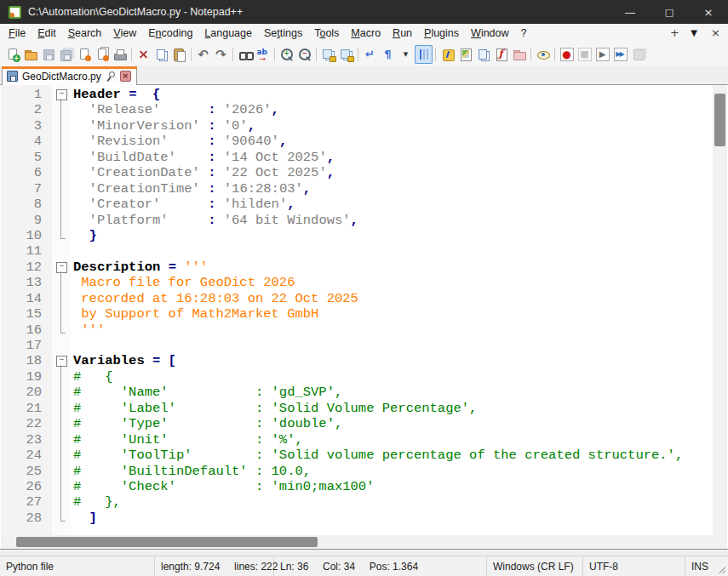 Image resolution: width=728 pixels, height=576 pixels. I want to click on close-button: ×, so click(708, 12).